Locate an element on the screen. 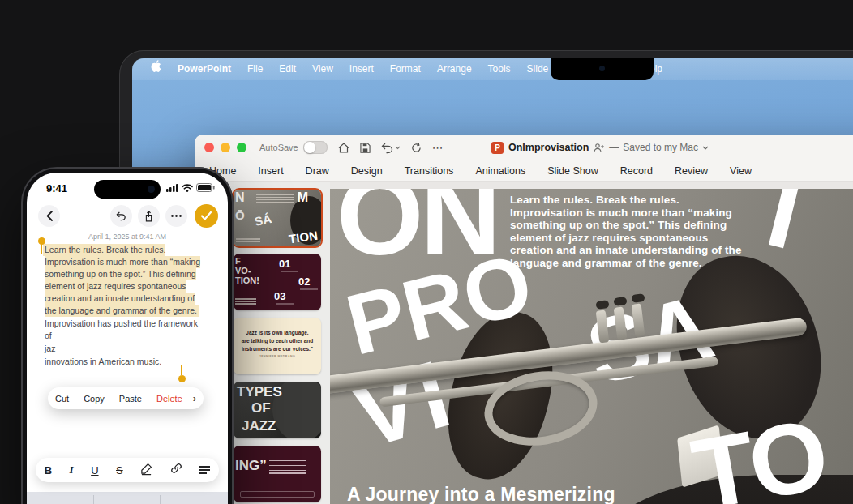  menu-item-edit: Edit is located at coordinates (287, 70).